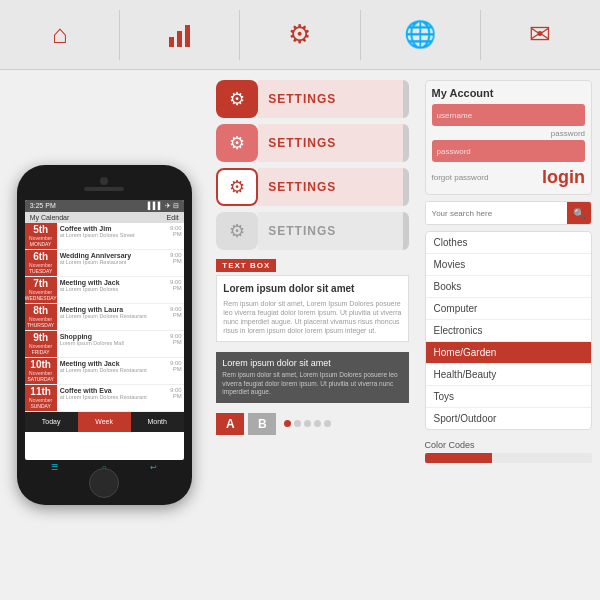  Describe the element at coordinates (40, 311) in the screenshot. I see `cal-date-num: 8th` at that location.